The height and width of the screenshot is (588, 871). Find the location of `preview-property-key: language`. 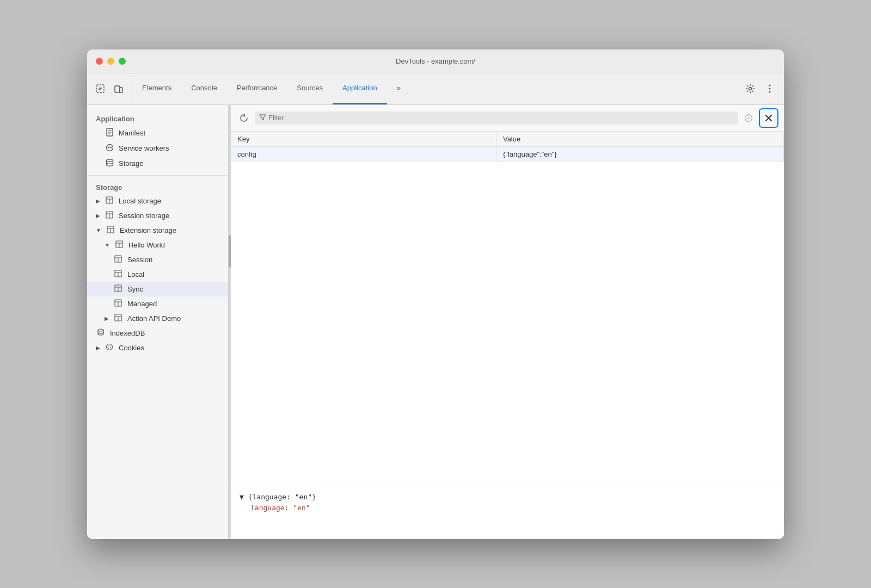

preview-property-key: language is located at coordinates (268, 508).